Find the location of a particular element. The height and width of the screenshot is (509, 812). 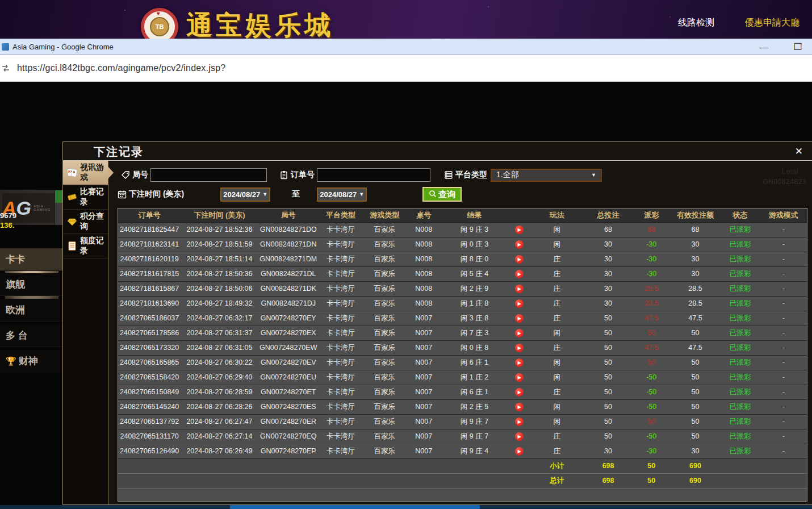

close-icon: ✕ is located at coordinates (799, 151).